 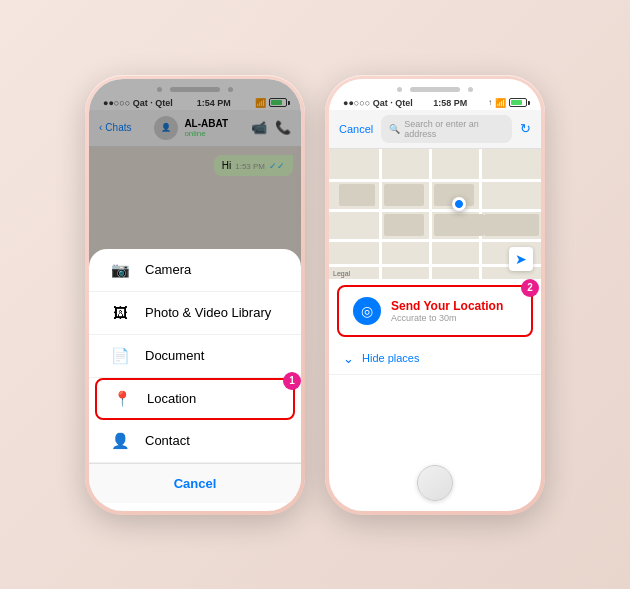 I want to click on send-location-subtitle: Accurate to 30m, so click(x=447, y=318).